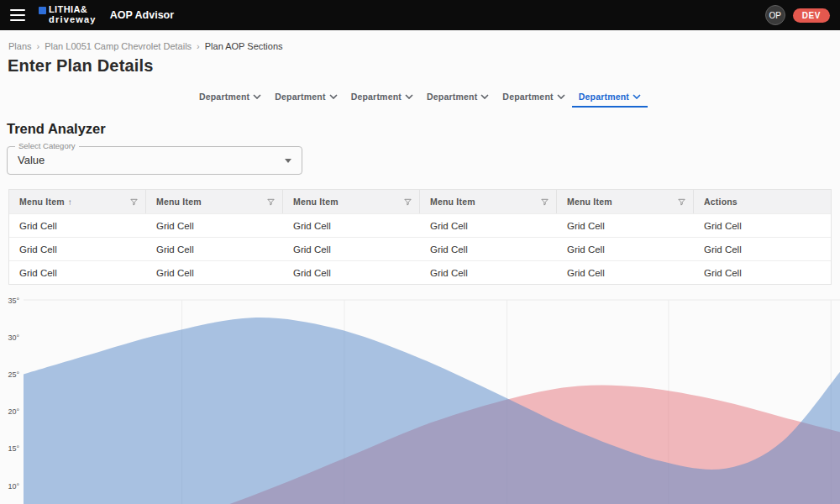  Describe the element at coordinates (306, 97) in the screenshot. I see `tab-department-2: Department` at that location.